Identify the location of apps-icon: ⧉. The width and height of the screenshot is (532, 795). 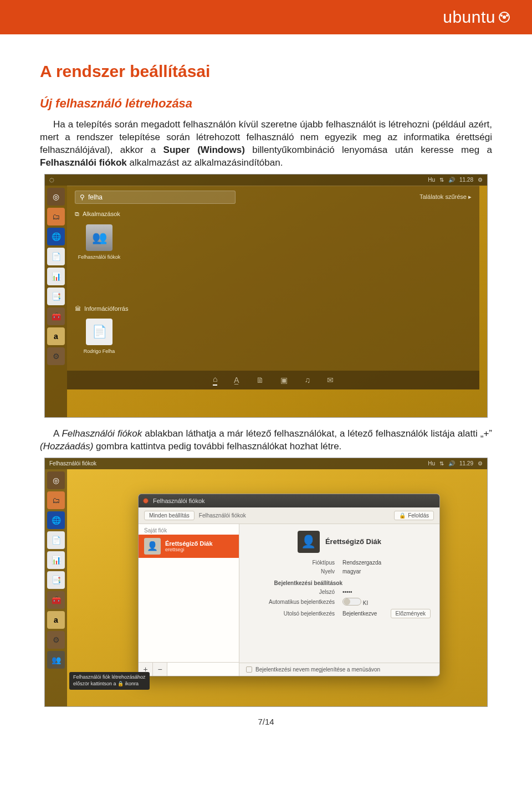
(77, 214).